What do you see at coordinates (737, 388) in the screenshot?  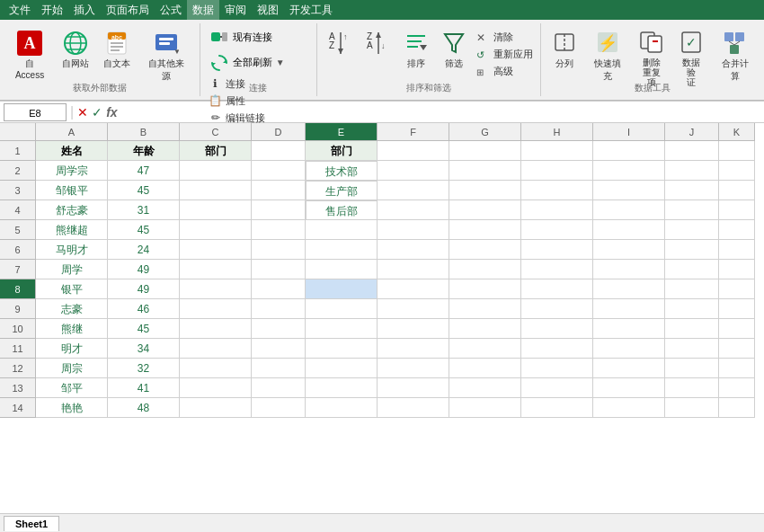 I see `cell-k13` at bounding box center [737, 388].